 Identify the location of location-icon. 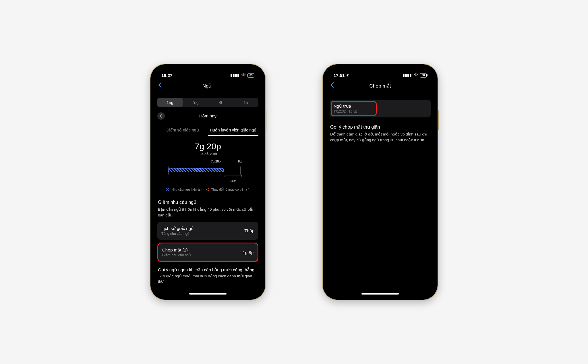
(347, 75).